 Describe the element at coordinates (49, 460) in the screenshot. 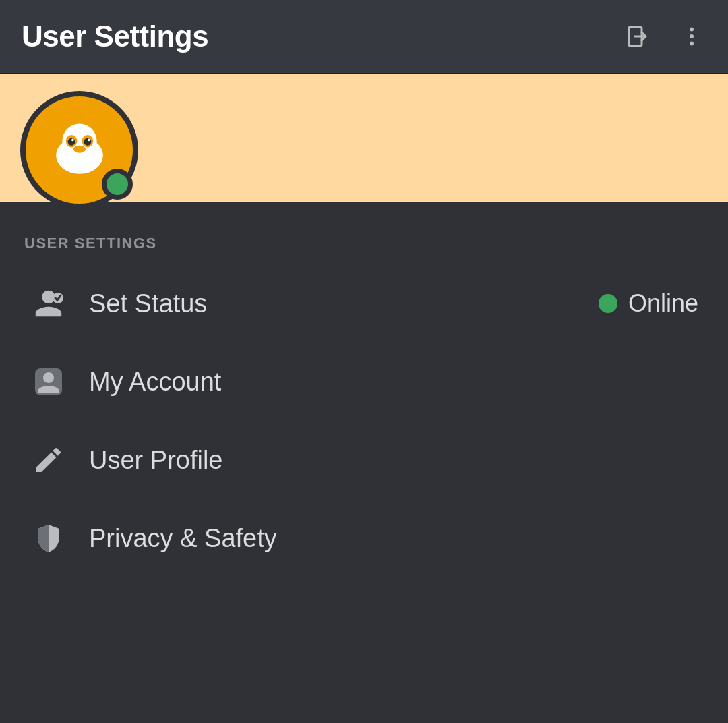

I see `edit-icon` at that location.